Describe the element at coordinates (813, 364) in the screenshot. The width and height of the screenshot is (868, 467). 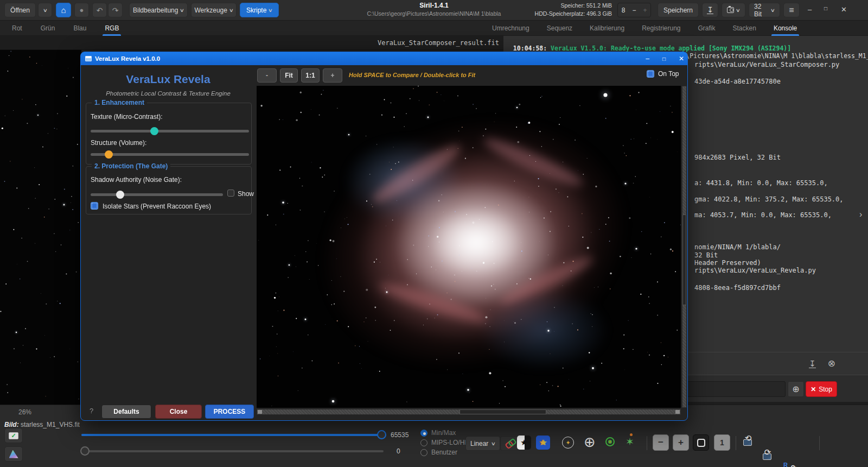
I see `export-log-button: ↧` at that location.